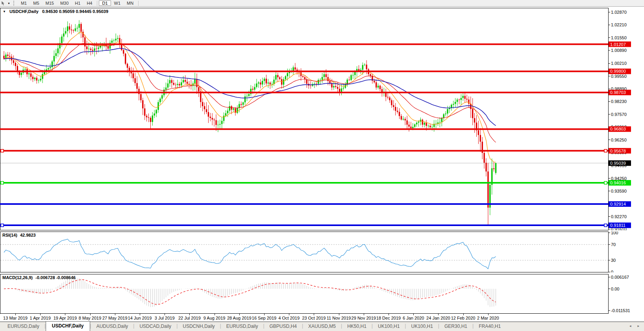  I want to click on time-axis-label: 2 Mar 2020, so click(488, 318).